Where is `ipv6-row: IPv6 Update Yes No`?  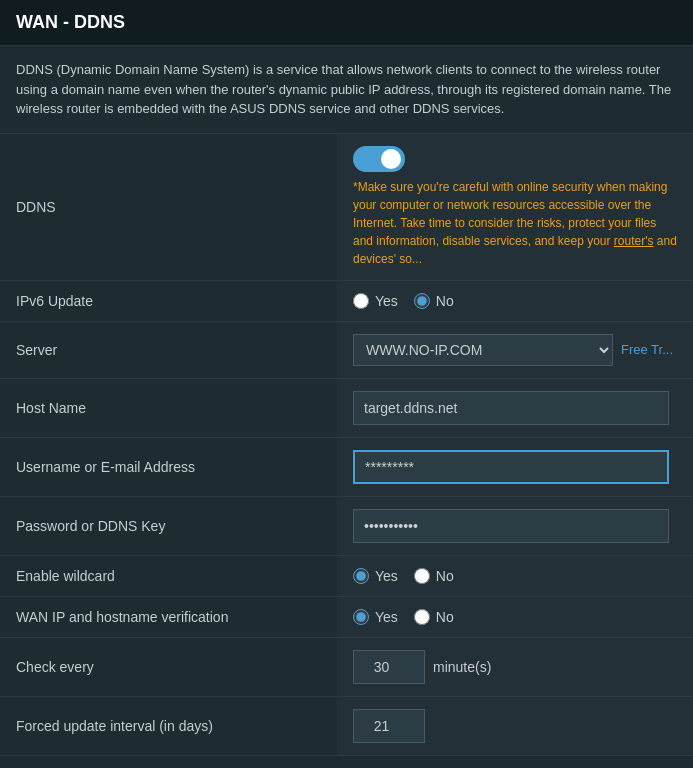
ipv6-row: IPv6 Update Yes No is located at coordinates (346, 300).